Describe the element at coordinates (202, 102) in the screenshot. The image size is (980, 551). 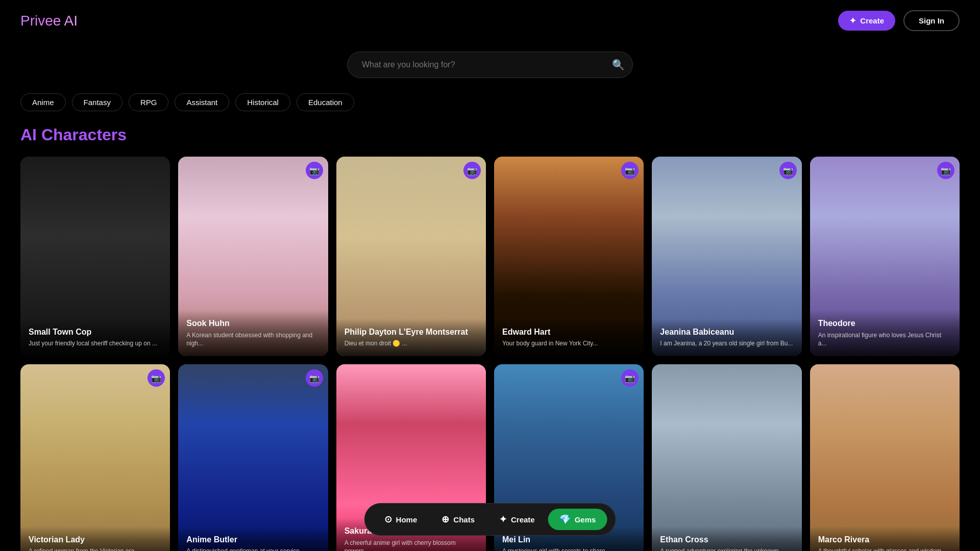
I see `filter-tag-assistant: Assistant` at that location.